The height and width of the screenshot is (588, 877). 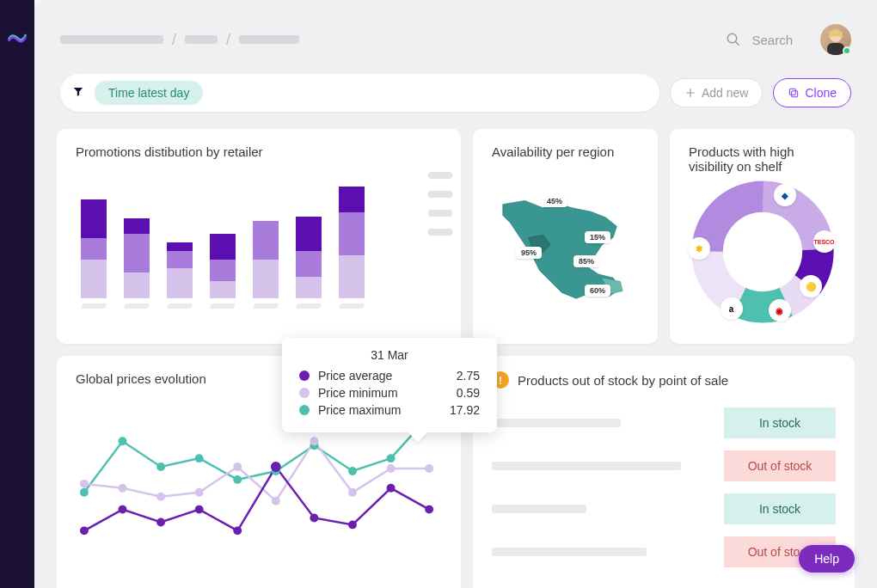 I want to click on tooltip-date: 31 Mar, so click(x=389, y=355).